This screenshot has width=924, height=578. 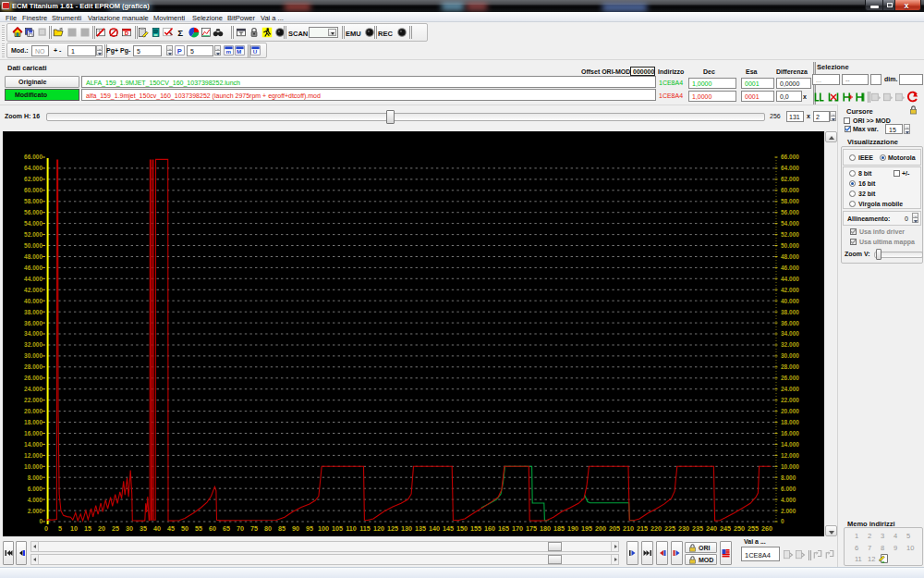 I want to click on svg-text: 30, so click(x=129, y=529).